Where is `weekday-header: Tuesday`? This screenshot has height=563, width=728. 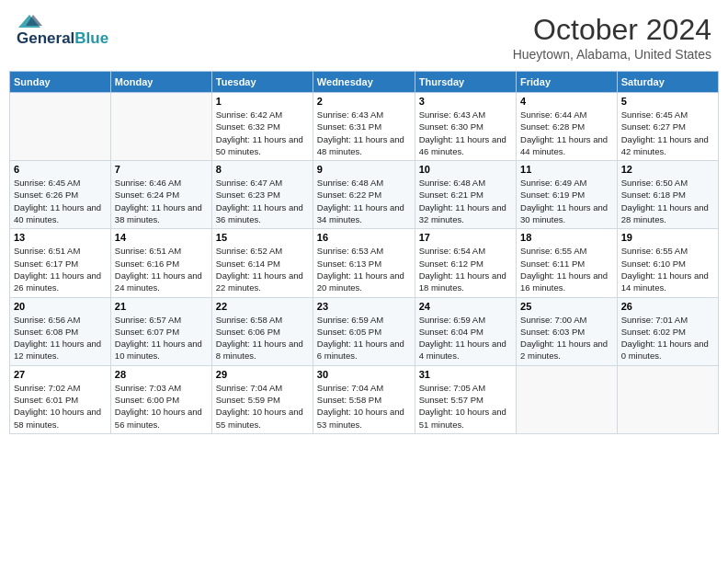 weekday-header: Tuesday is located at coordinates (262, 83).